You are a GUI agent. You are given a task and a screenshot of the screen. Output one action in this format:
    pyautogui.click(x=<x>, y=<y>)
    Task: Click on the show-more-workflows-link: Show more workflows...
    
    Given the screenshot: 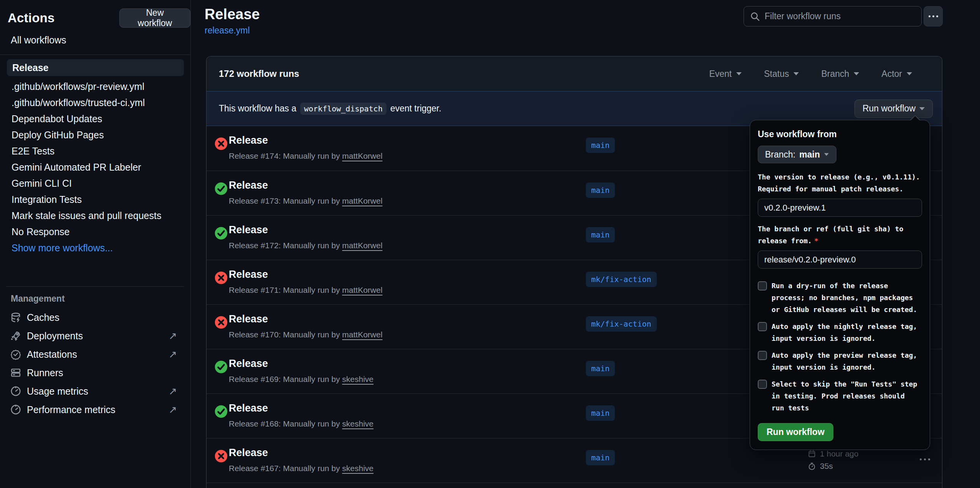 What is the action you would take?
    pyautogui.click(x=95, y=248)
    